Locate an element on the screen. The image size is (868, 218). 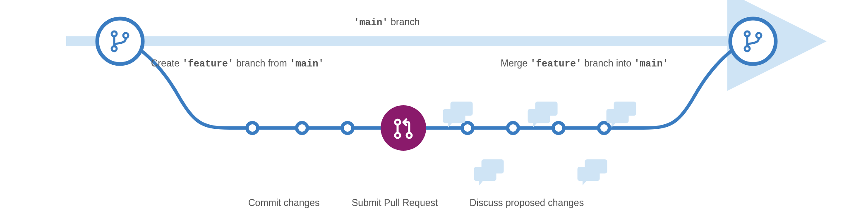
merge-branch-label: Merge 'feature' branch into 'main' is located at coordinates (584, 64).